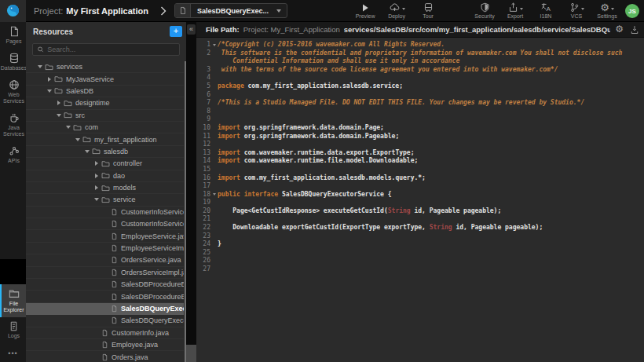  Describe the element at coordinates (13, 125) in the screenshot. I see `sidebar-item-java-services: Java Services` at that location.